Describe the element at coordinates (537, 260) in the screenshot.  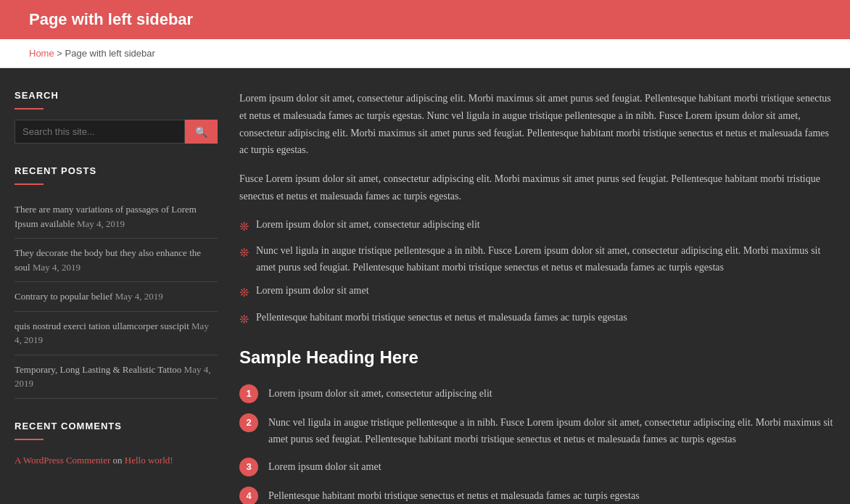
I see `list-item: ❊Nunc vel ligula in augue tristique pell…` at that location.